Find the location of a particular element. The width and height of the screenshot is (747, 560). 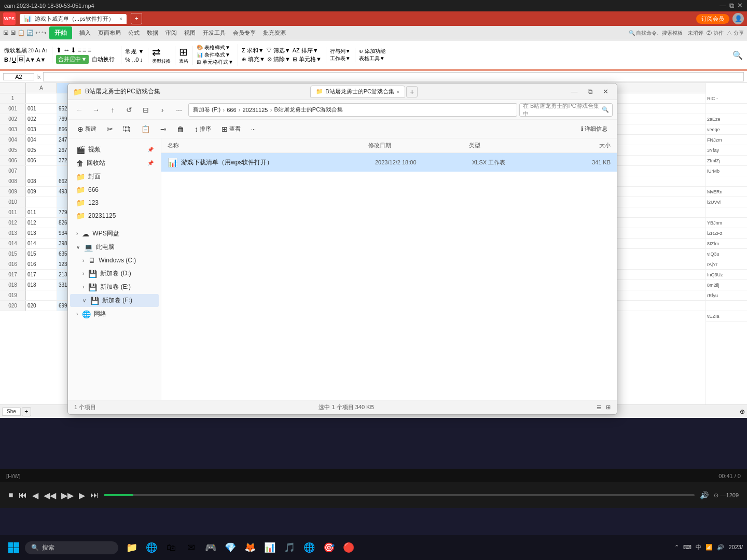

number-format: 常规 ▼ is located at coordinates (134, 52).